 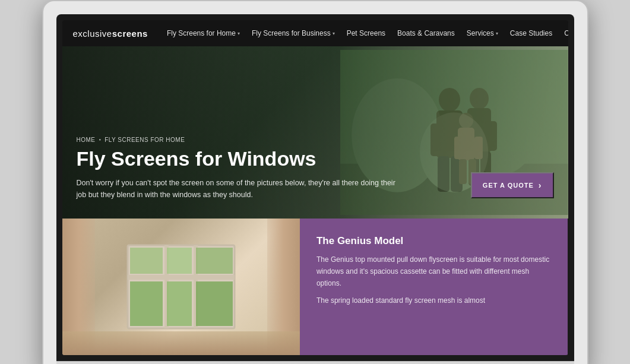 What do you see at coordinates (237, 140) in the screenshot?
I see `breadcrumb: HOME ● FLY SCREENS FOR HOME` at bounding box center [237, 140].